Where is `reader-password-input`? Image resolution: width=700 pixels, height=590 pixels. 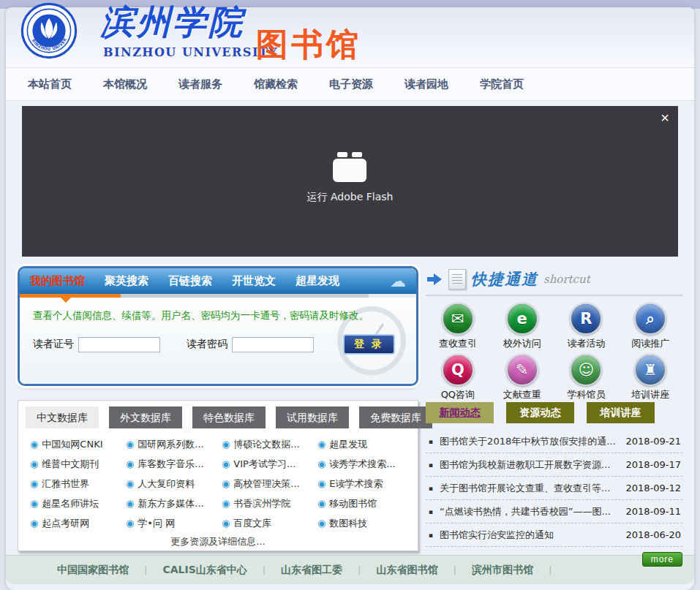 reader-password-input is located at coordinates (273, 345).